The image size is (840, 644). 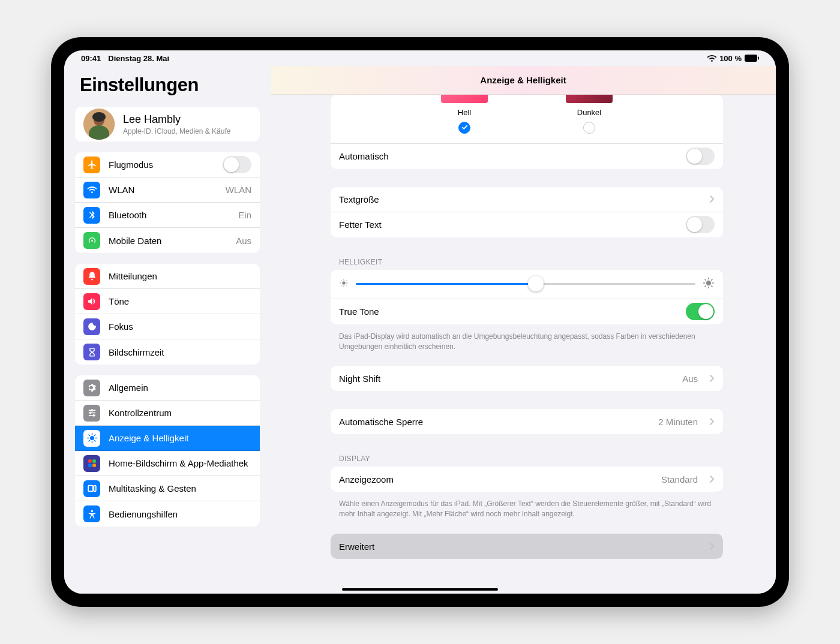 What do you see at coordinates (180, 326) in the screenshot?
I see `focus-label: Fokus` at bounding box center [180, 326].